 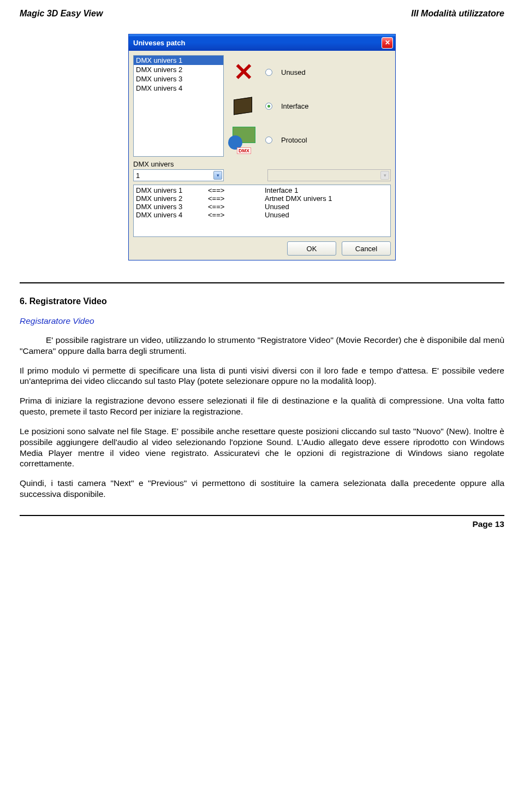 What do you see at coordinates (366, 248) in the screenshot?
I see `cancel-button: Cancel` at bounding box center [366, 248].